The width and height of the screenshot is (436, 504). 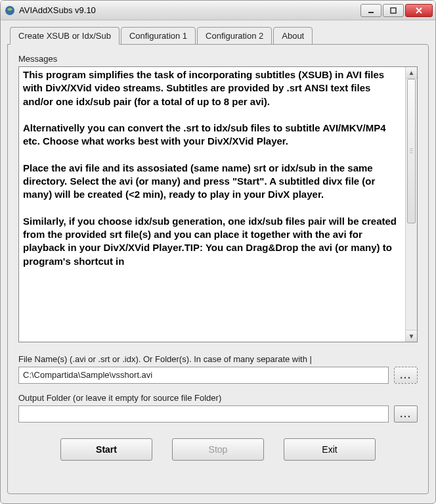 What do you see at coordinates (411, 151) in the screenshot?
I see `scroll-thumb` at bounding box center [411, 151].